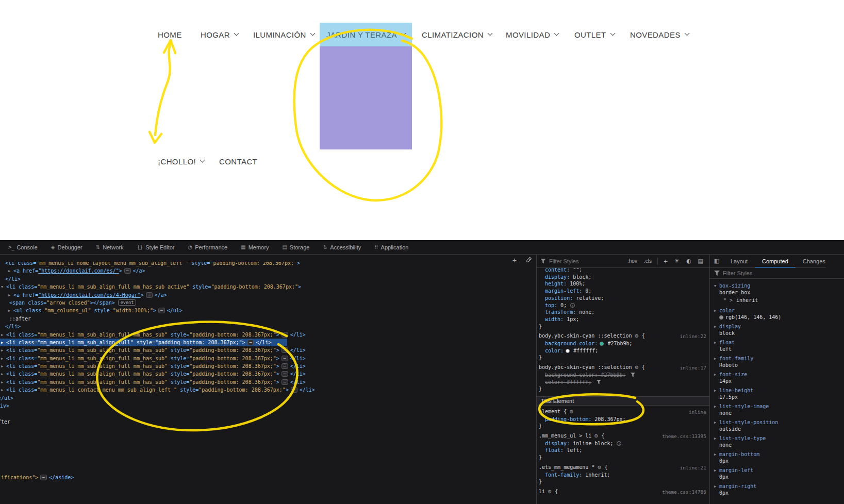 This screenshot has height=504, width=844. I want to click on network-icon: ⇅Network, so click(110, 247).